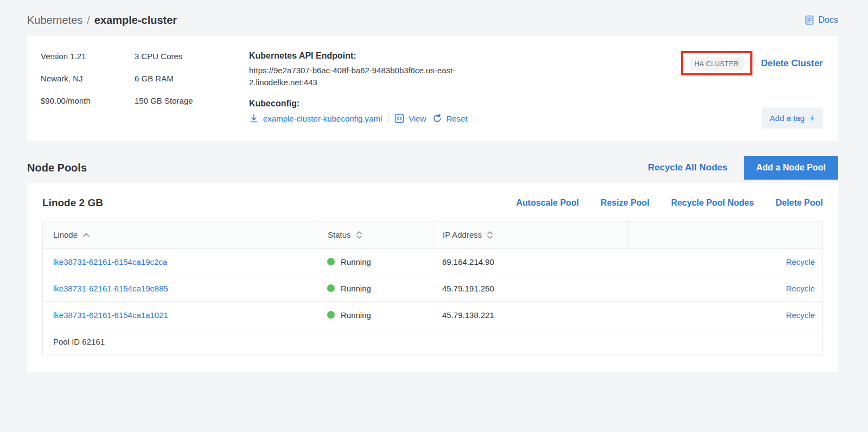 The width and height of the screenshot is (868, 432). What do you see at coordinates (388, 118) in the screenshot?
I see `divider` at bounding box center [388, 118].